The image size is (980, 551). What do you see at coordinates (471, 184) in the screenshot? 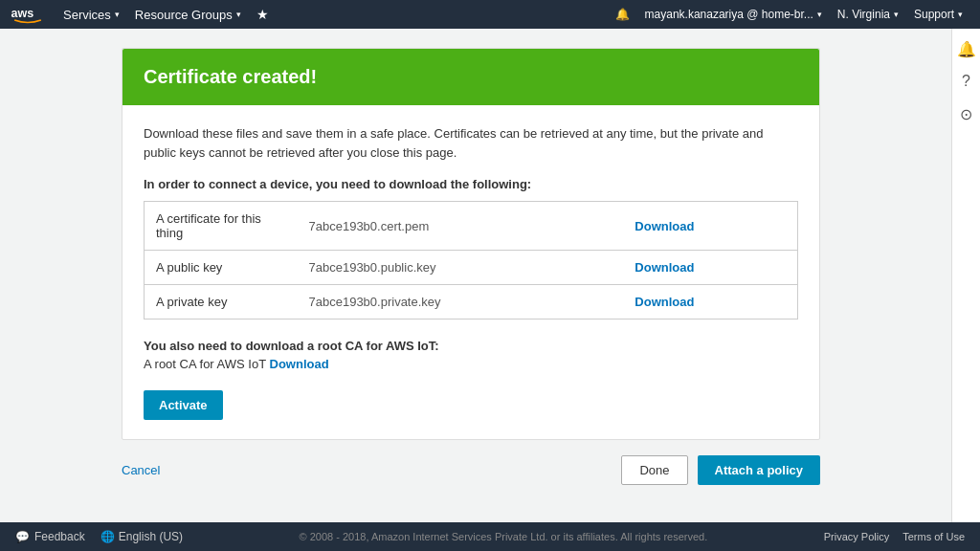
I see `download-instructions: In order to connect a device, you need t…` at bounding box center [471, 184].